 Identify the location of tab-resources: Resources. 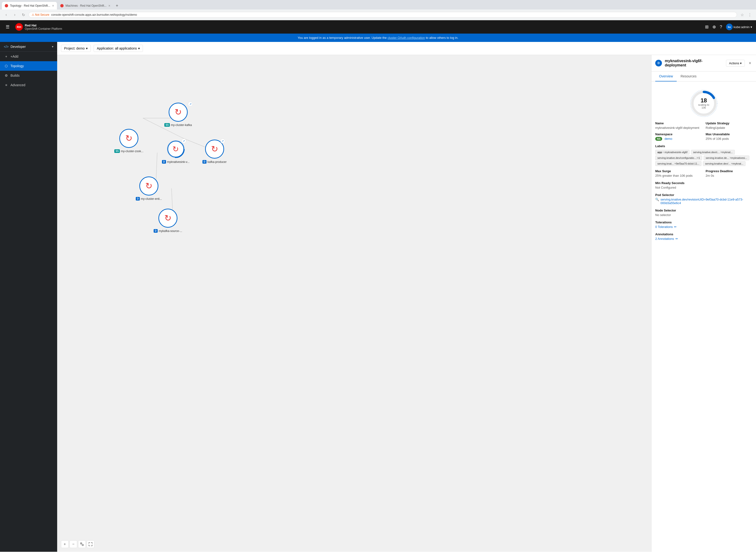
(688, 76).